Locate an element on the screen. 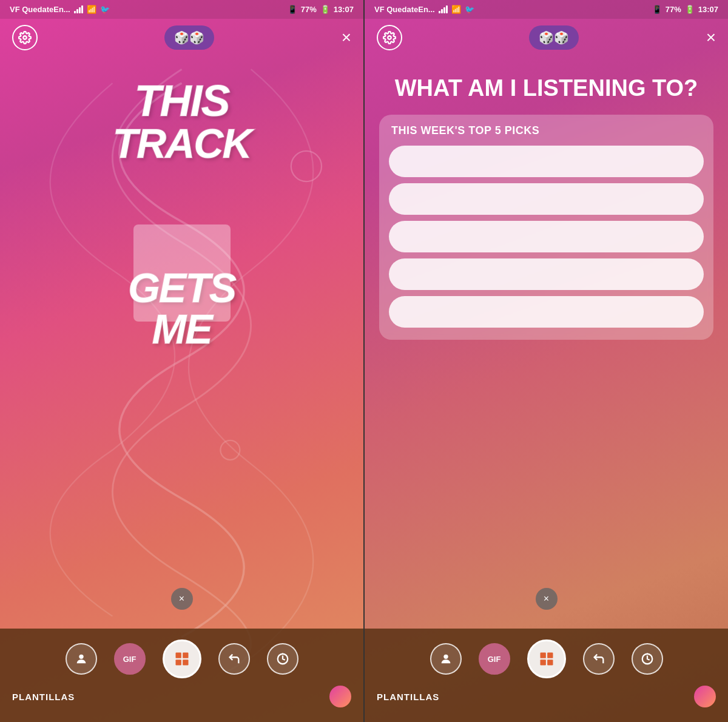 The width and height of the screenshot is (728, 722). settings-button-right is located at coordinates (389, 38).